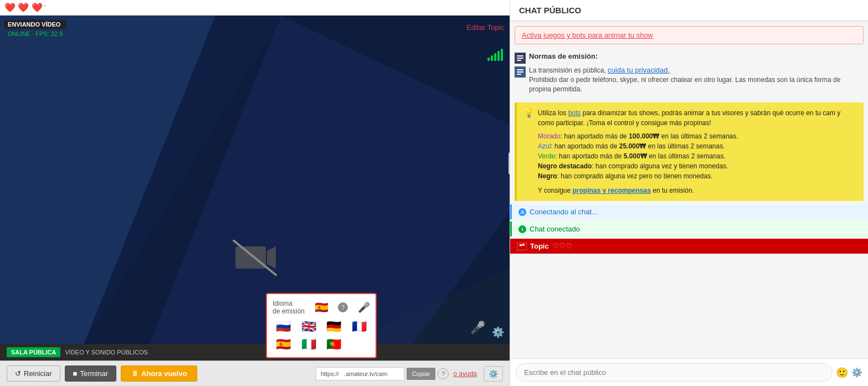 This screenshot has width=868, height=386. I want to click on controls-gear-button: ⚙️, so click(493, 374).